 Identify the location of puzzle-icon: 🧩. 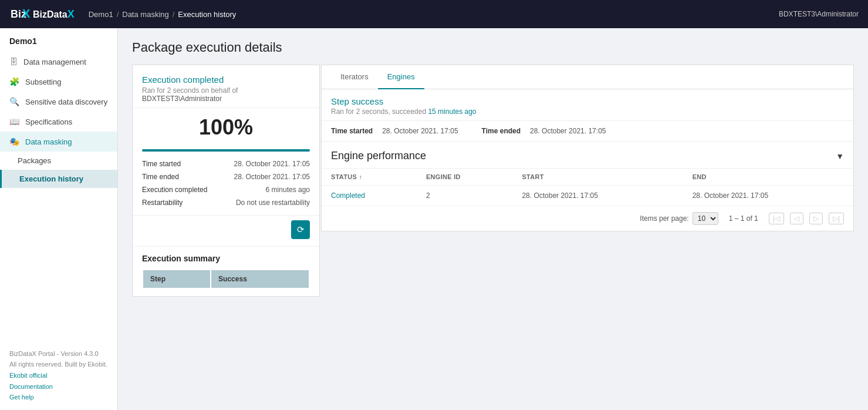
(14, 82).